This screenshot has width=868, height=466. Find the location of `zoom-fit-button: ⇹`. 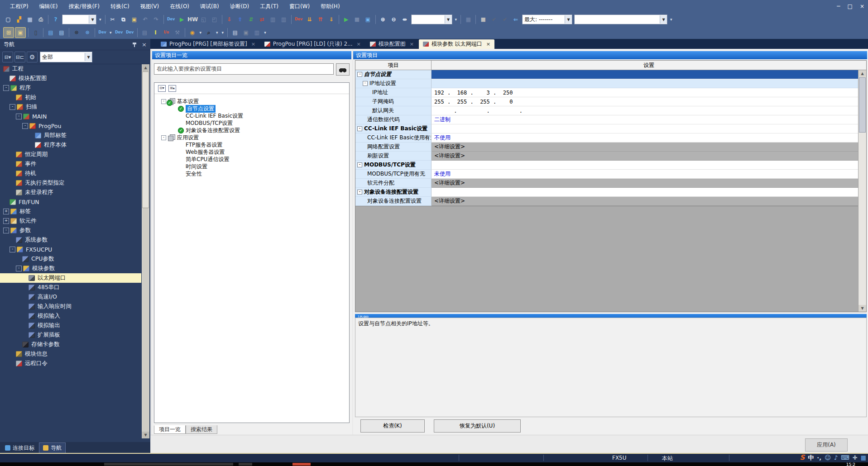

zoom-fit-button: ⇹ is located at coordinates (405, 19).